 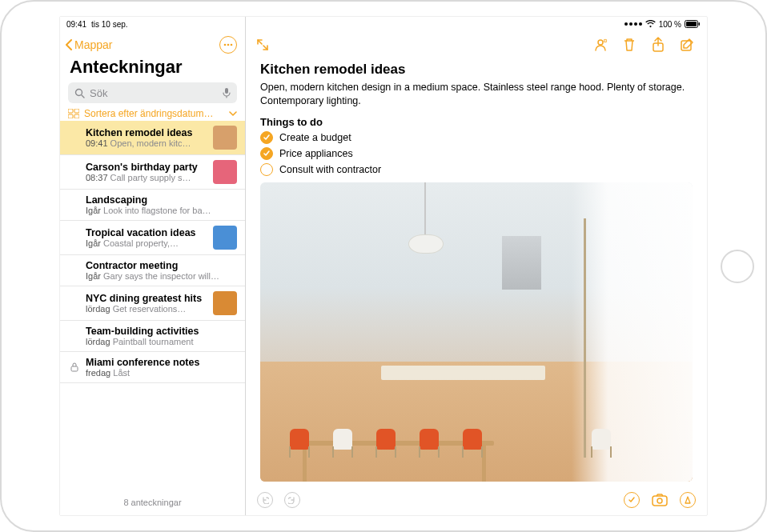 I want to click on note-item-title: Tropical vacation ideas, so click(x=146, y=233).